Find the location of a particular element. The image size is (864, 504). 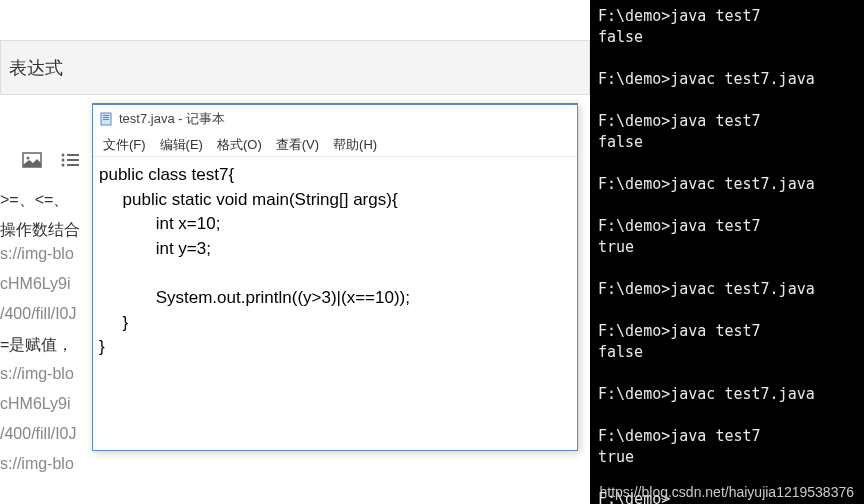

menu-view: 查看(V) is located at coordinates (298, 145).